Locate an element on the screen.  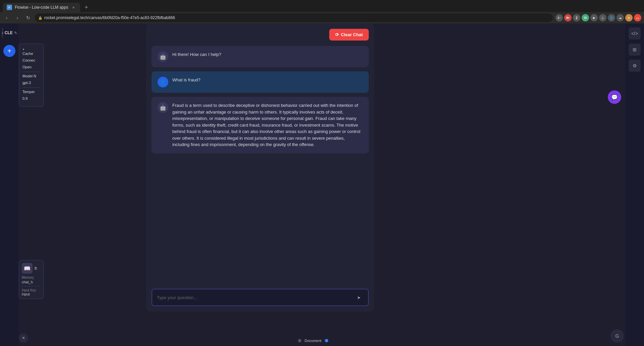
browser-tab: F Flowise - Low-code LLM apps ✕ is located at coordinates (42, 7).